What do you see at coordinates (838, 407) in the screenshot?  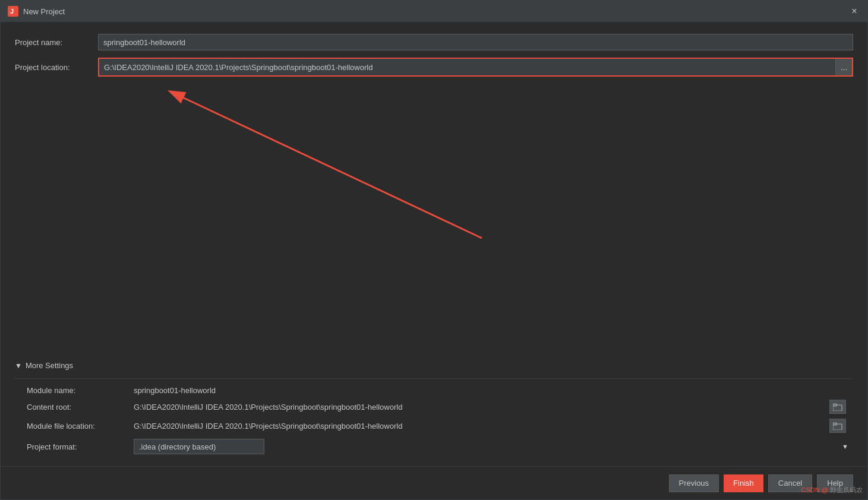 I see `content-root-browse-button` at bounding box center [838, 407].